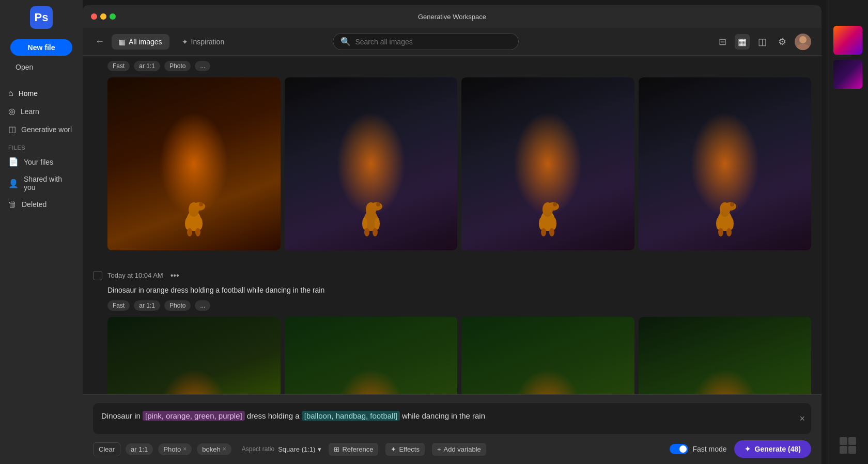 This screenshot has width=868, height=464. Describe the element at coordinates (203, 306) in the screenshot. I see `tag-more-fb: ...` at that location.